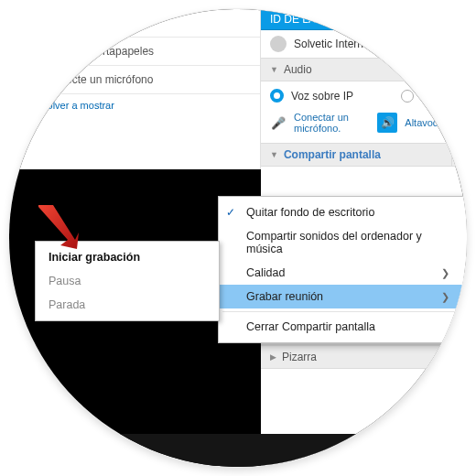 This screenshot has width=476, height=476. Describe the element at coordinates (331, 123) in the screenshot. I see `connect-mic-link: Conectar un micrófono.` at that location.